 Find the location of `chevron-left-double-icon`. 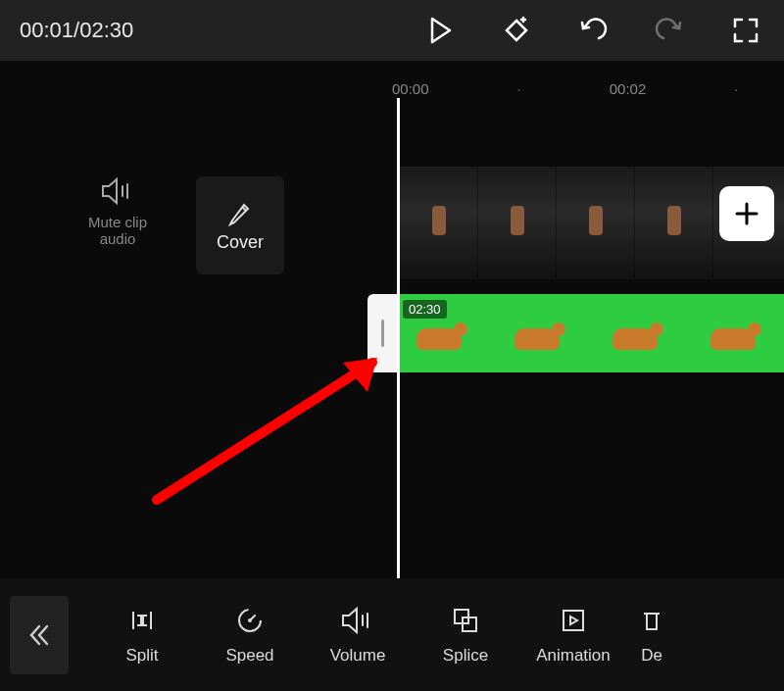

chevron-left-double-icon is located at coordinates (39, 635).